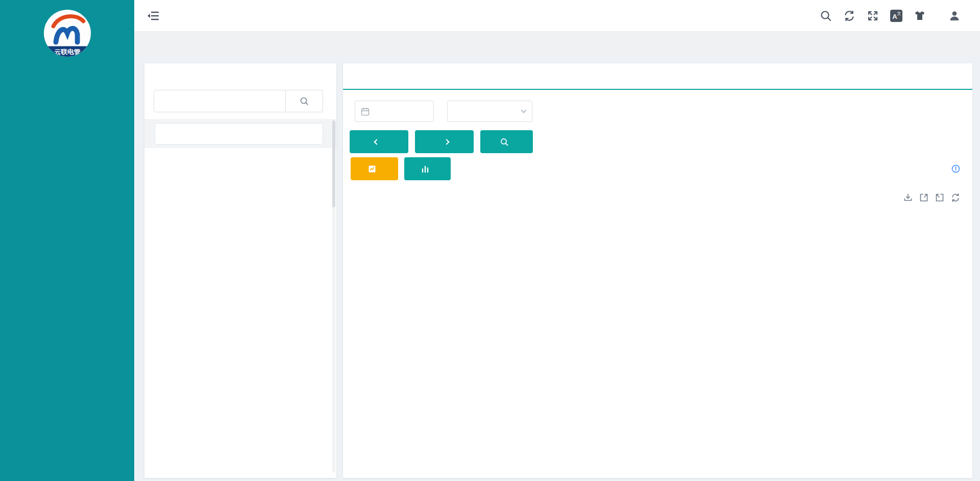 The height and width of the screenshot is (481, 980). What do you see at coordinates (375, 169) in the screenshot?
I see `chart-view-button` at bounding box center [375, 169].